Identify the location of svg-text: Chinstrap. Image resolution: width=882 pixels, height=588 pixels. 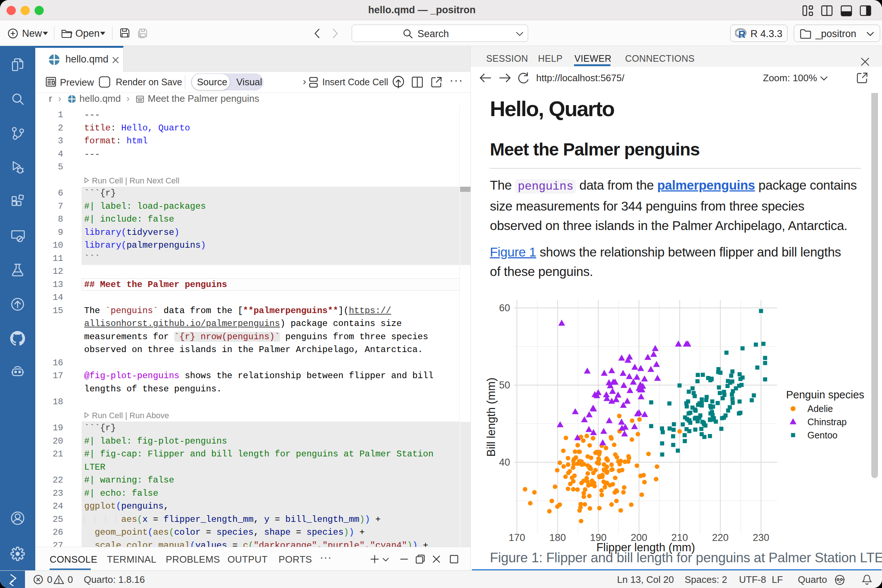
(827, 422).